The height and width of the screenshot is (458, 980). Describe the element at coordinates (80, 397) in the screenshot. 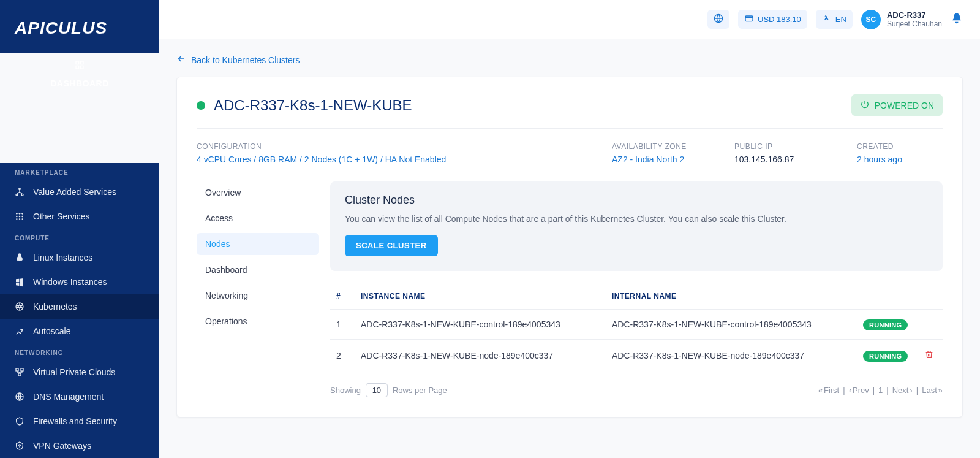

I see `sidebar-item-dns-management: DNS Management` at that location.